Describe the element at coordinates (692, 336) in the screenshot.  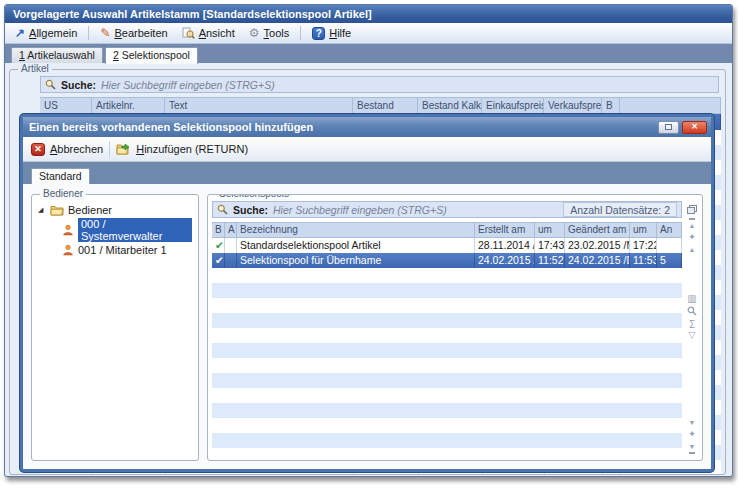
I see `filter-icon: ▽` at that location.